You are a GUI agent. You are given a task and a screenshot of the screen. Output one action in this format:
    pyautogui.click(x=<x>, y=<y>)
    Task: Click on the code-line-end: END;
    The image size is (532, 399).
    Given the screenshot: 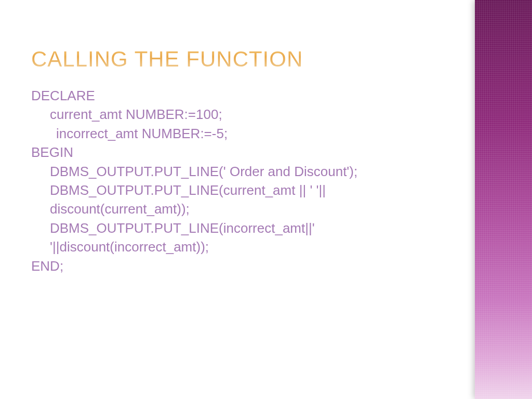 What is the action you would take?
    pyautogui.click(x=244, y=266)
    